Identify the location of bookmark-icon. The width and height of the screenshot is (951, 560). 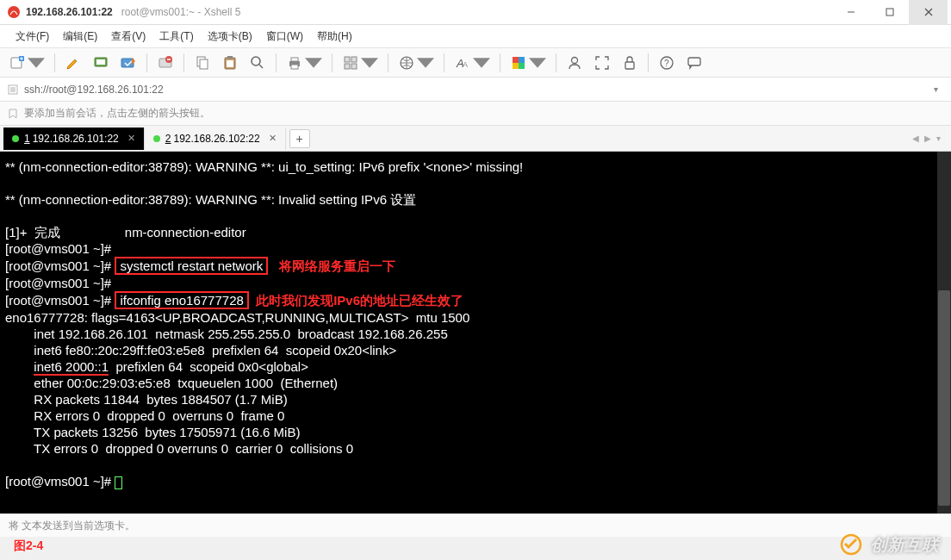
(13, 114).